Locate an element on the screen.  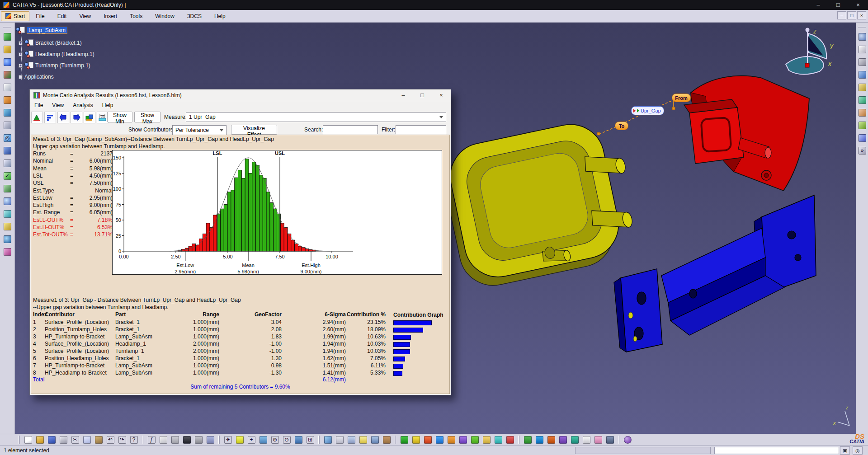
tree-item-row: +Turnlamp (Turnlamp.1) is located at coordinates (54, 66).